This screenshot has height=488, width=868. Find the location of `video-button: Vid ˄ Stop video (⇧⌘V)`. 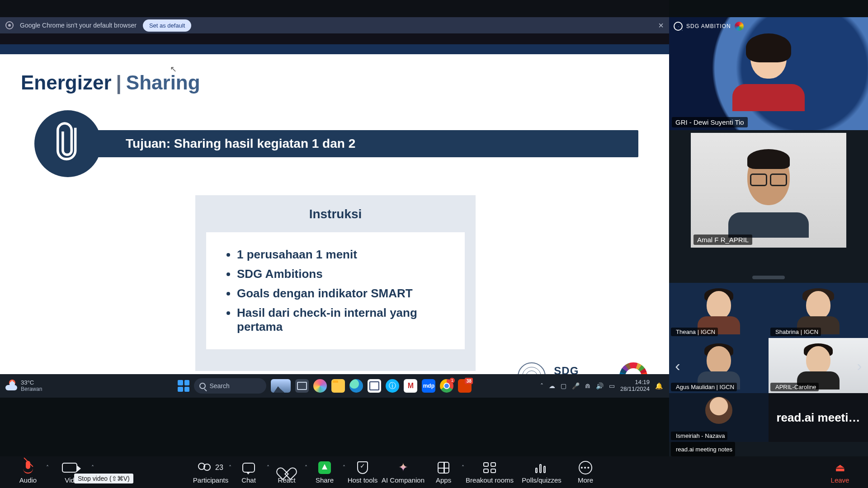

video-button: Vid ˄ Stop video (⇧⌘V) is located at coordinates (70, 473).